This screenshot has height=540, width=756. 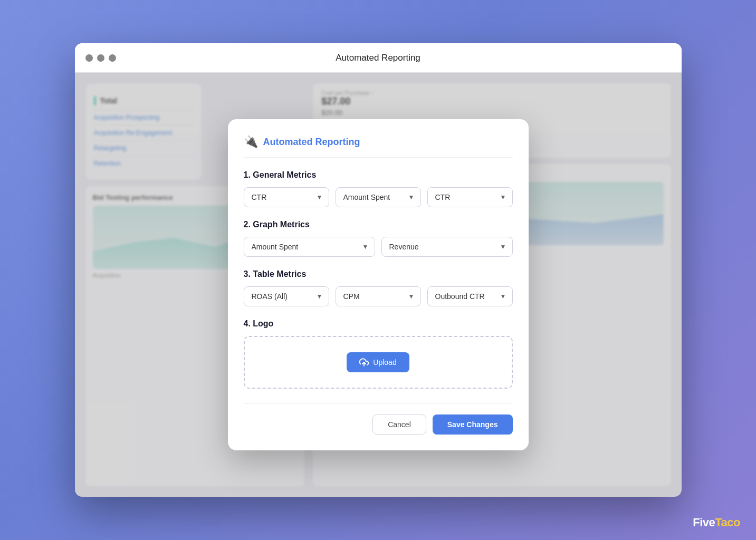 I want to click on graph-dropdown-2-wrapper: Revenue Amount Spent CTR CPM ROAS (All) …, so click(x=447, y=247).